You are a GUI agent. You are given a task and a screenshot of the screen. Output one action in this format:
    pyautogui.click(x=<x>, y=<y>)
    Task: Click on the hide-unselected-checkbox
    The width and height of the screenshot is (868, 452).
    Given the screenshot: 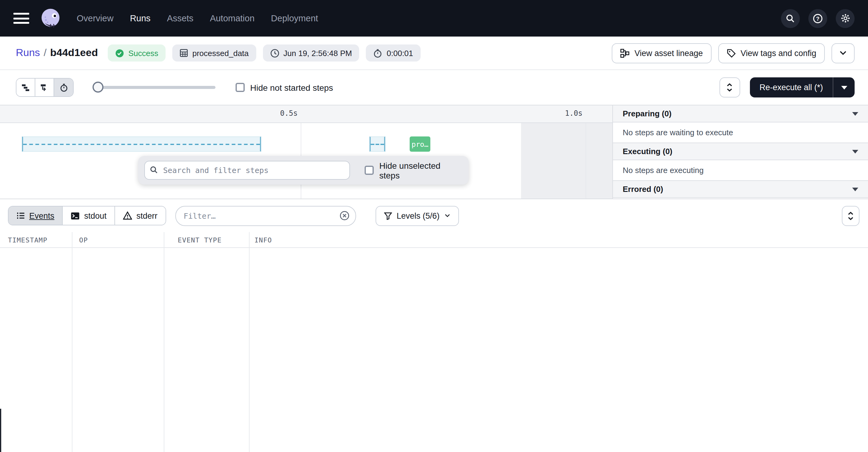 What is the action you would take?
    pyautogui.click(x=369, y=170)
    